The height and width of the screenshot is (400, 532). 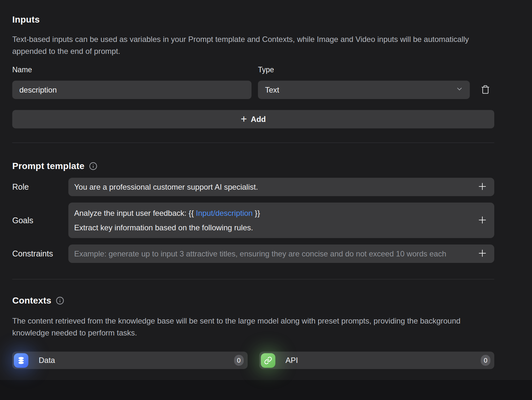 What do you see at coordinates (273, 220) in the screenshot?
I see `goals-text: Analyze the input user feedback: {{ Inpu…` at bounding box center [273, 220].